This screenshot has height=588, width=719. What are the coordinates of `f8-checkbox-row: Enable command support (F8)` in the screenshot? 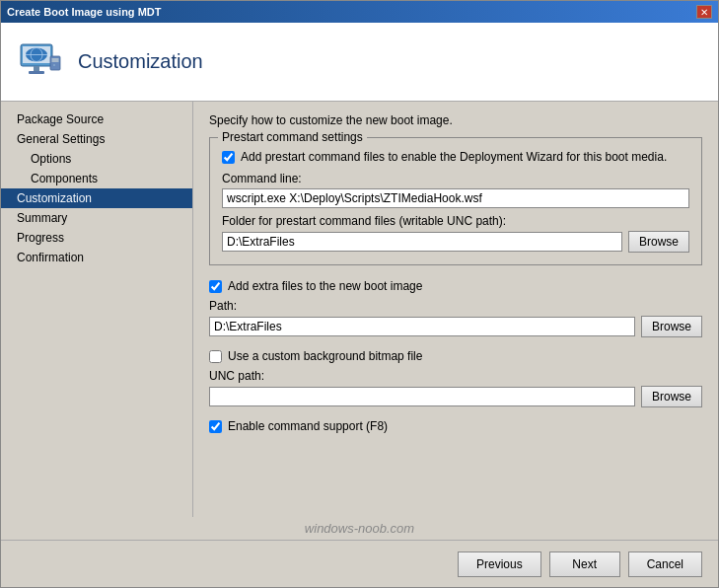 It's located at (456, 426).